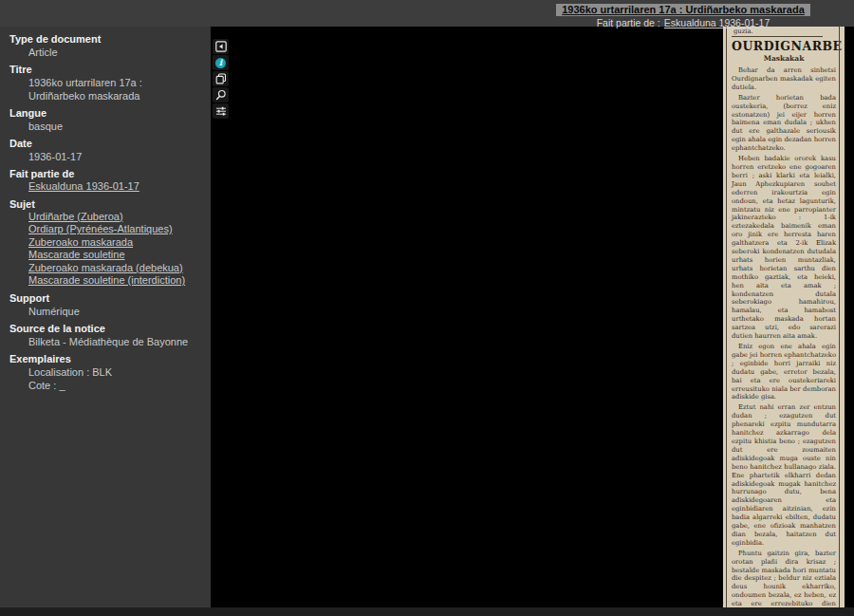 The width and height of the screenshot is (854, 616). Describe the element at coordinates (105, 372) in the screenshot. I see `field-value: Localisation : BLK` at that location.